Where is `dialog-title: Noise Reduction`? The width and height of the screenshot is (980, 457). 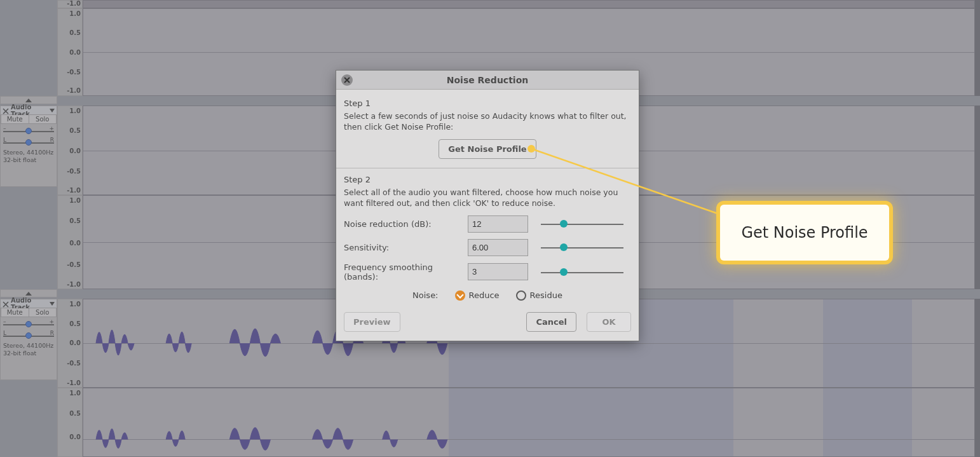
dialog-title: Noise Reduction is located at coordinates (487, 80).